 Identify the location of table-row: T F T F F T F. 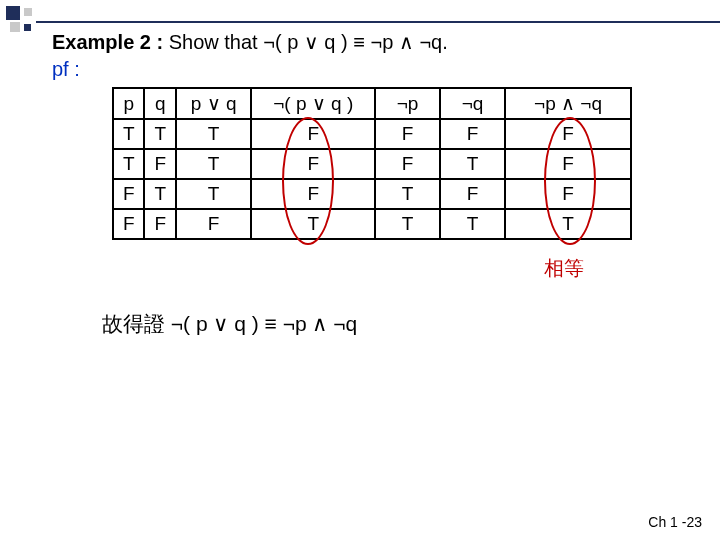
(372, 164).